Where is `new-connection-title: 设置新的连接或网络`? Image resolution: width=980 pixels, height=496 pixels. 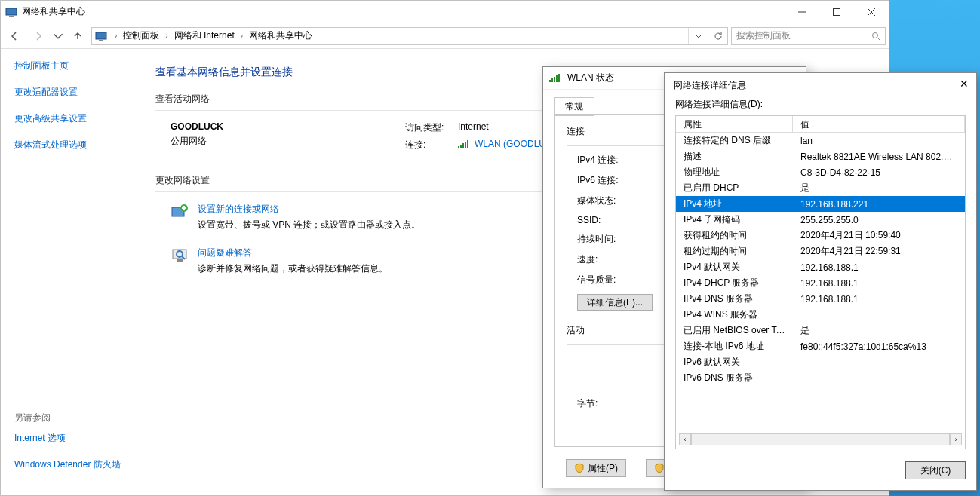 new-connection-title: 设置新的连接或网络 is located at coordinates (238, 210).